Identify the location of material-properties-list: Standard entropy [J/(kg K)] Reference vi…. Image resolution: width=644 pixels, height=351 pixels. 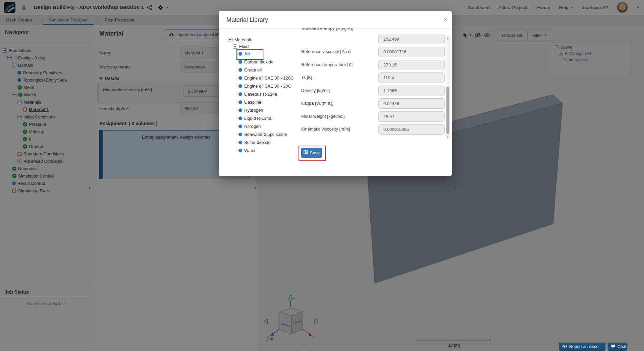
(372, 84).